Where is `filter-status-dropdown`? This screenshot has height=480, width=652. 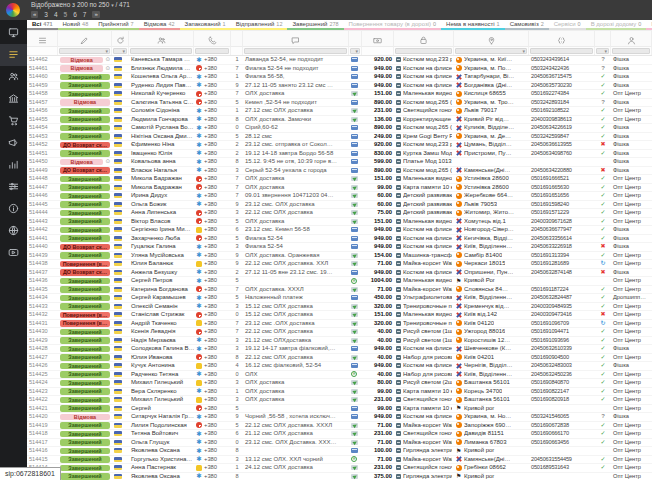 filter-status-dropdown is located at coordinates (84, 51).